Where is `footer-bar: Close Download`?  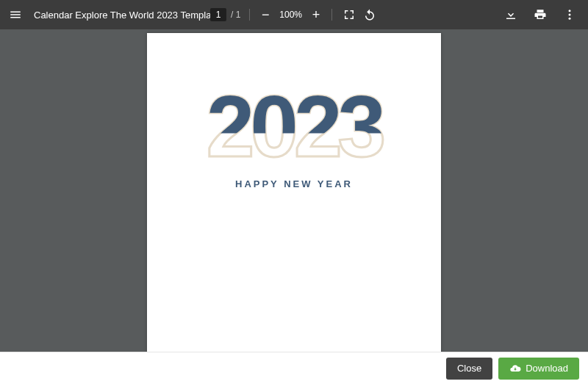 footer-bar: Close Download is located at coordinates (294, 368).